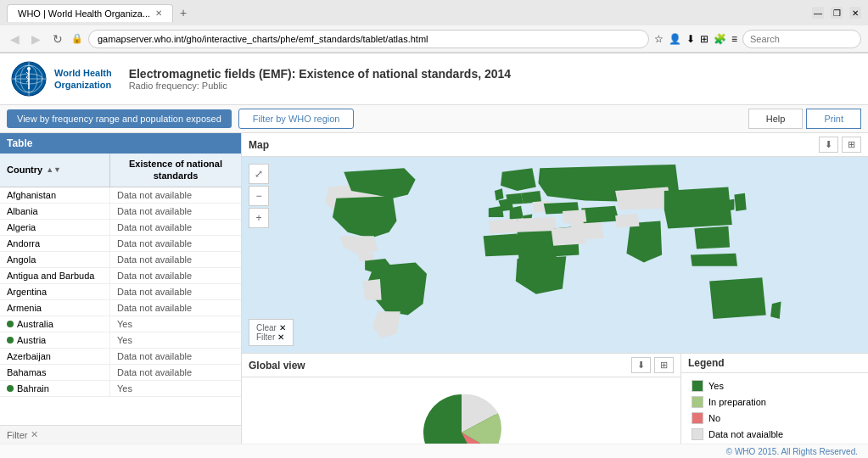 This screenshot has width=868, height=458. What do you see at coordinates (828, 144) in the screenshot?
I see `map-download-button: ⬇` at bounding box center [828, 144].